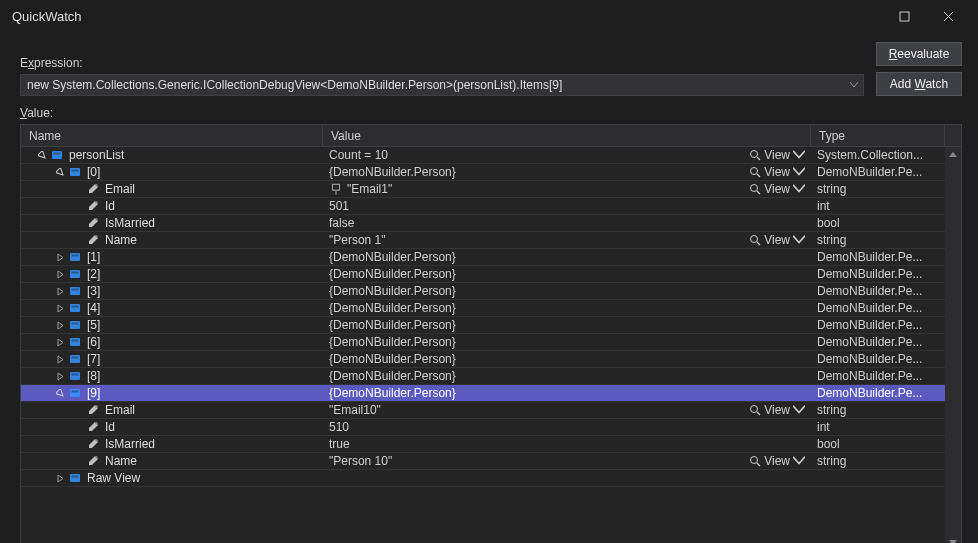  Describe the element at coordinates (491, 292) in the screenshot. I see `table-row: [3]{DemoNBuilder.Person}DemoNBuilder.Pe.…` at that location.